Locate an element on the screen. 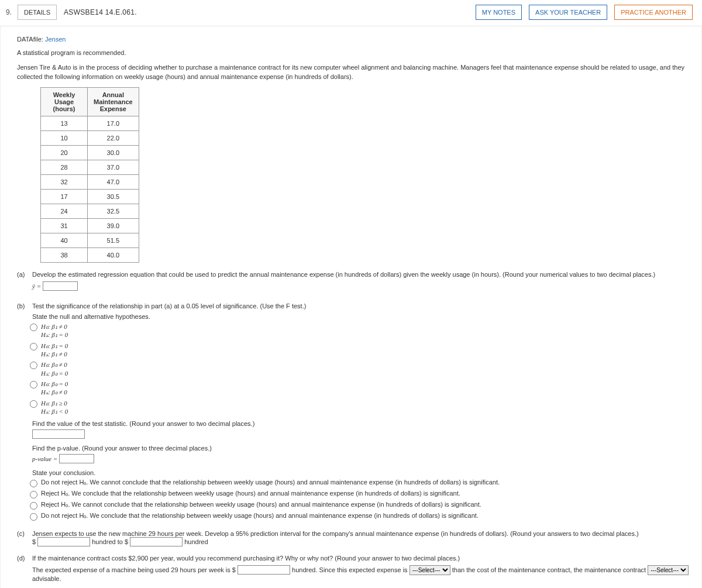 The height and width of the screenshot is (588, 702). teststat-prompt: Find the value of the test statistic. (R… is located at coordinates (361, 424).